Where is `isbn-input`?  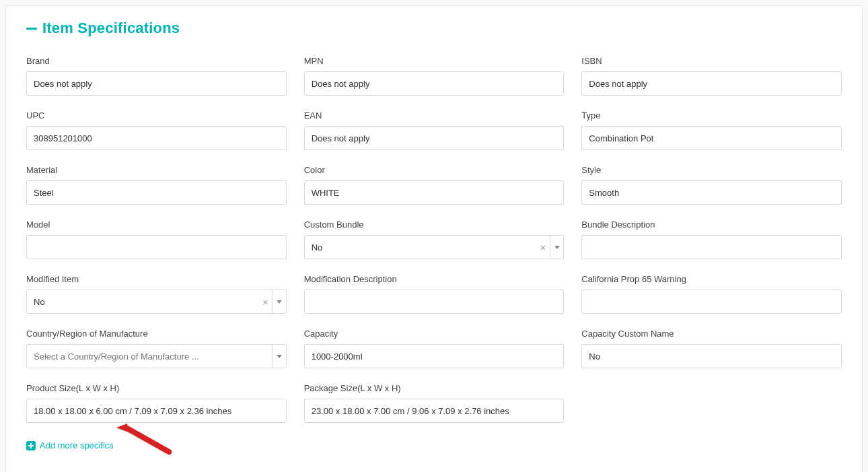
isbn-input is located at coordinates (712, 83).